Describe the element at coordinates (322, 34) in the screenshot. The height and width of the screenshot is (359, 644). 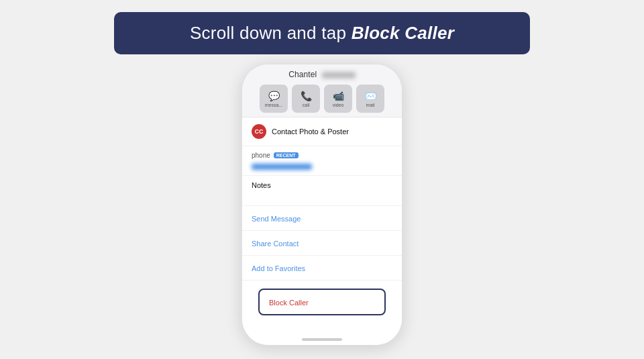
I see `instruction-banner: Scroll down and tap Block Caller` at that location.